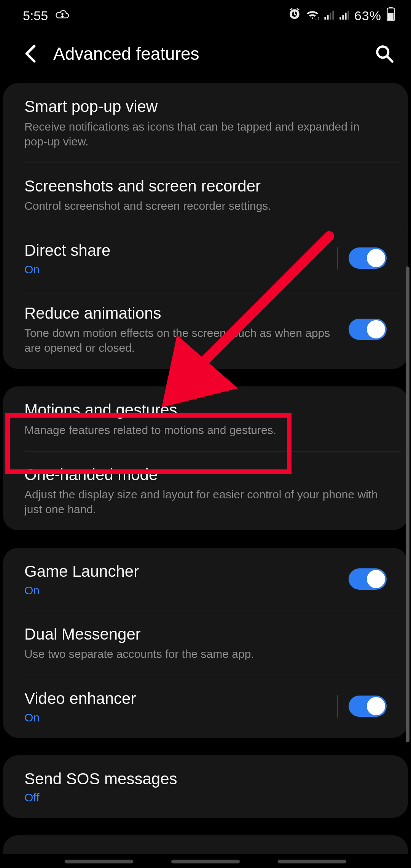  Describe the element at coordinates (99, 862) in the screenshot. I see `nav-recent` at that location.